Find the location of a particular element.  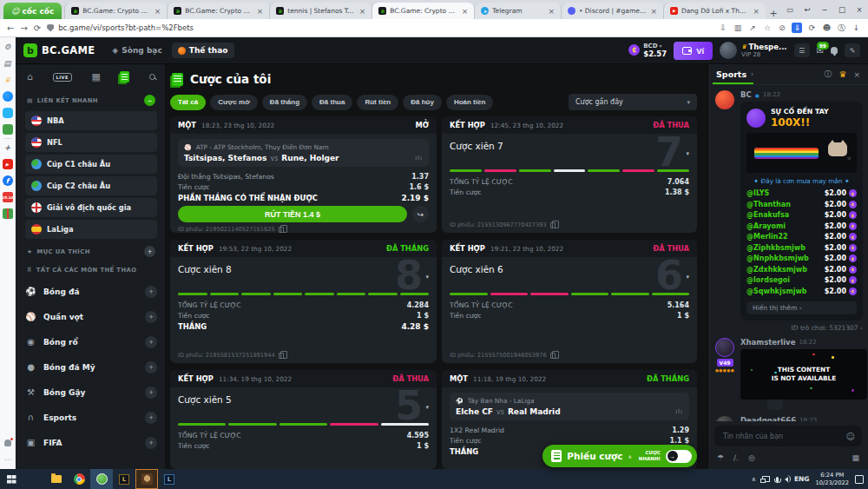

filter-pill: Tất cả is located at coordinates (187, 102).